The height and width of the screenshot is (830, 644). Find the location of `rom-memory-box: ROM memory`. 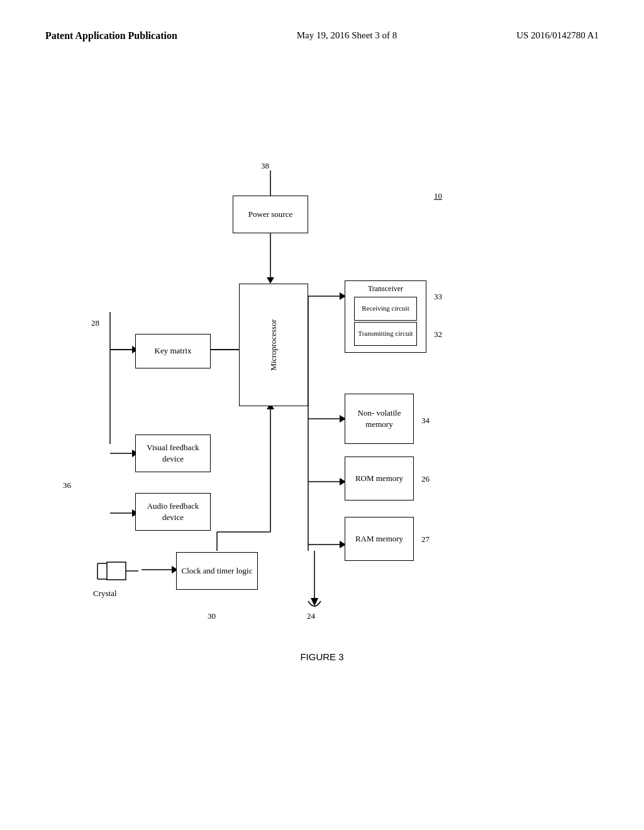

rom-memory-box: ROM memory is located at coordinates (379, 479).